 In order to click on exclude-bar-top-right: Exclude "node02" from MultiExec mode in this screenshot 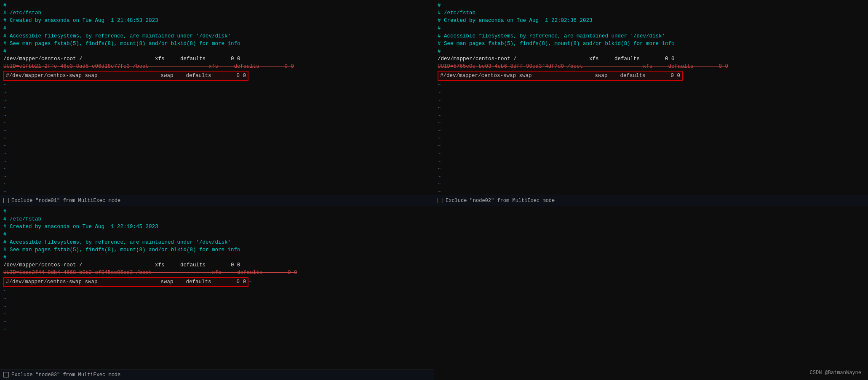, I will do `click(651, 200)`.